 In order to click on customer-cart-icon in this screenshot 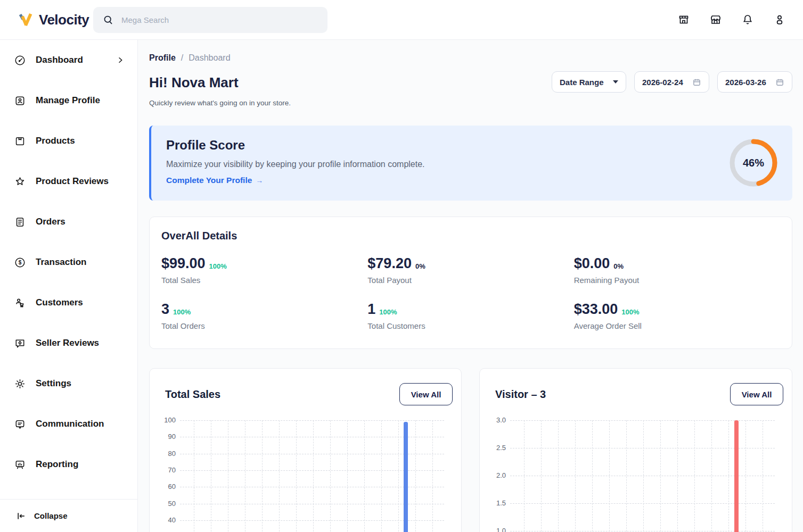, I will do `click(20, 303)`.